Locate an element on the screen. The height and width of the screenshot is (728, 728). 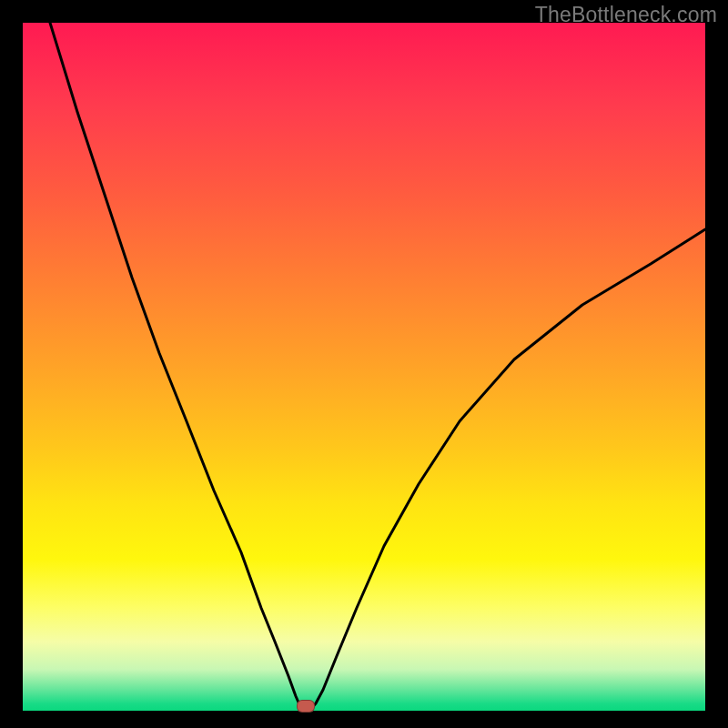
optimal-marker is located at coordinates (306, 706).